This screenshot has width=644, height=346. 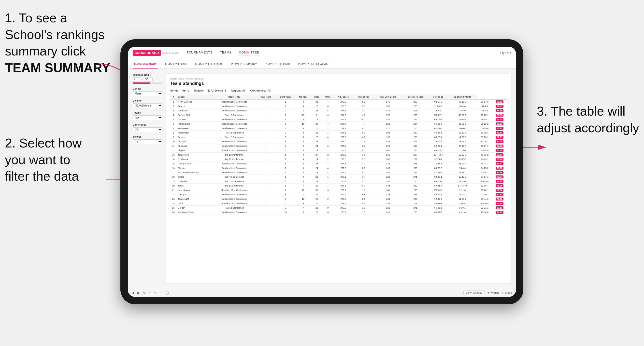 What do you see at coordinates (344, 53) in the screenshot?
I see `nav-links: TOURNAMENTS TEAMS COMMITTEE` at bounding box center [344, 53].